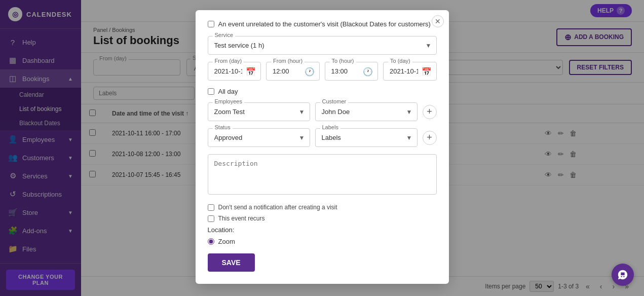  What do you see at coordinates (330, 127) in the screenshot?
I see `labels-label: Labels` at bounding box center [330, 127].